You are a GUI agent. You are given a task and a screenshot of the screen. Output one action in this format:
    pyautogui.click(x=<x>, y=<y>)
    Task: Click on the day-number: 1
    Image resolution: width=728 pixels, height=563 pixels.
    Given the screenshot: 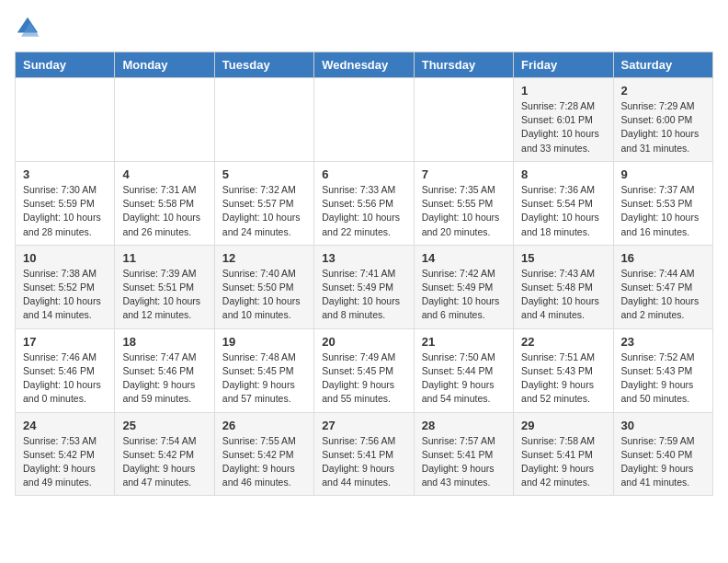 What is the action you would take?
    pyautogui.click(x=563, y=90)
    